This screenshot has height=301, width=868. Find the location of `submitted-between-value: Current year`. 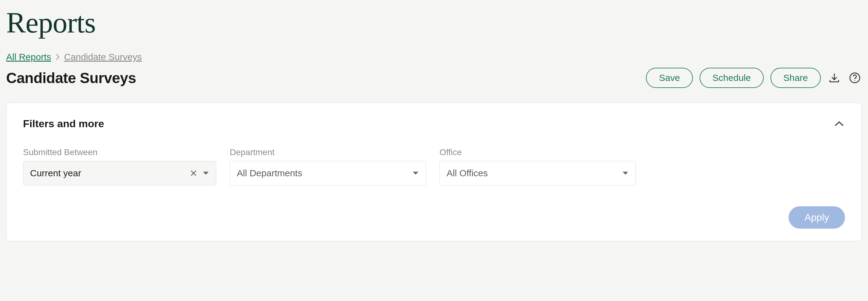

submitted-between-value: Current year is located at coordinates (56, 173).